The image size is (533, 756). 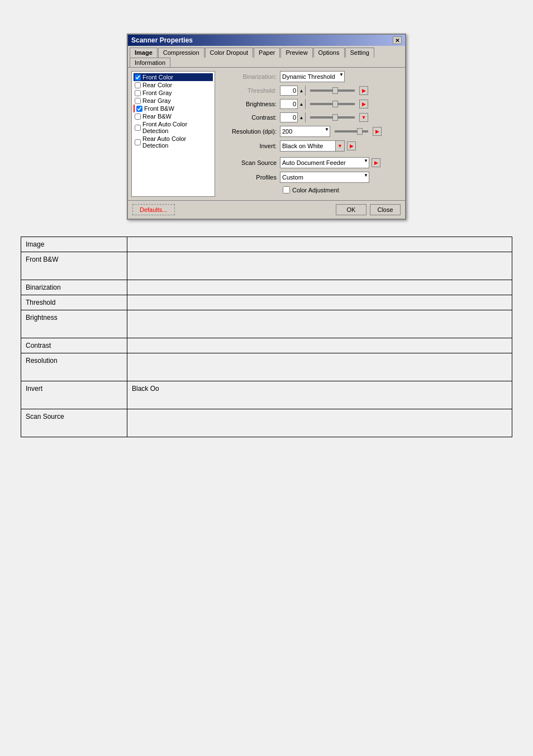 I want to click on table-row: Front B&W, so click(x=267, y=266).